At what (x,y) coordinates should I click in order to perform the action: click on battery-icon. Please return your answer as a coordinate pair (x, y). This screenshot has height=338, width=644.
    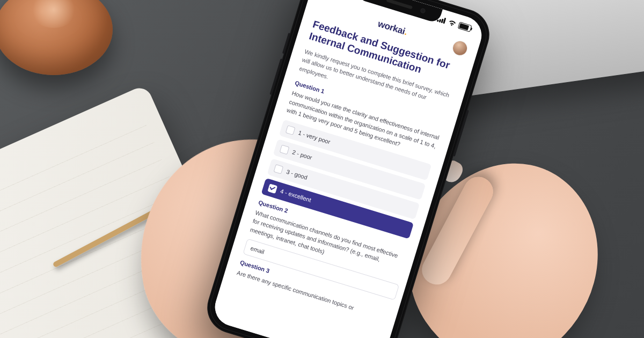
    Looking at the image, I should click on (465, 27).